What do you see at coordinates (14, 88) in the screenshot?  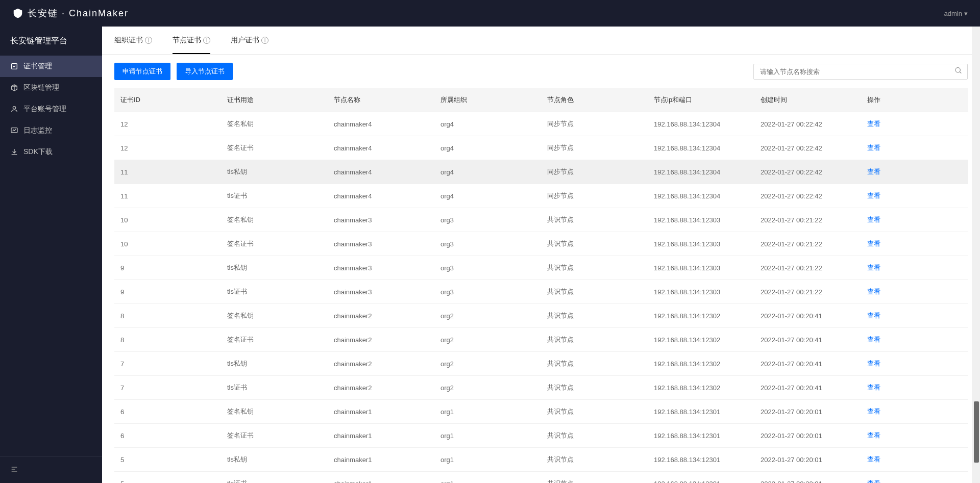 I see `block-icon` at bounding box center [14, 88].